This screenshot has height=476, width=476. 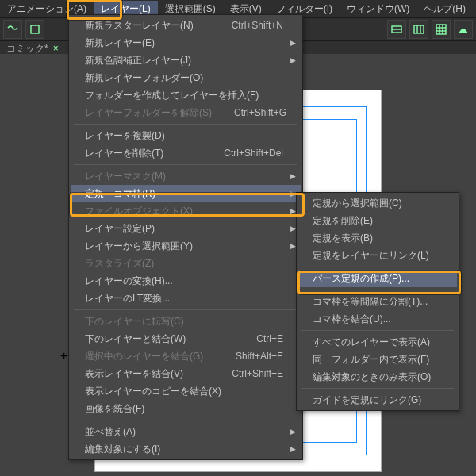 I want to click on menu-item-shortcut: Ctrl+Shift+G, so click(x=260, y=113).